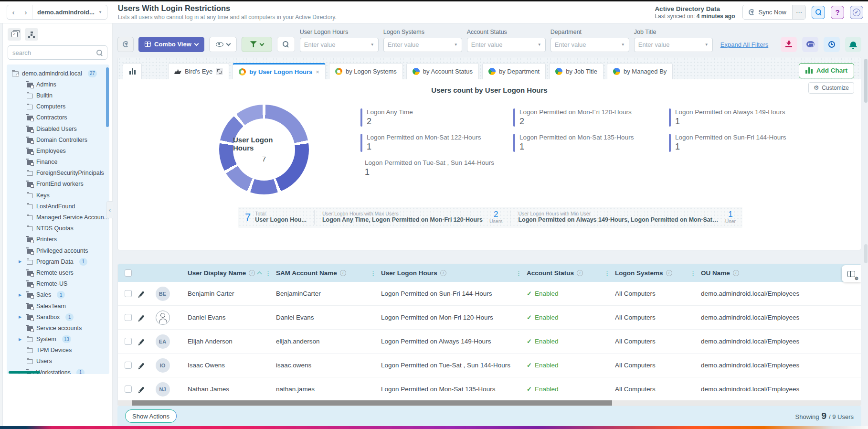  What do you see at coordinates (514, 71) in the screenshot?
I see `tab-by-department: by Department` at bounding box center [514, 71].